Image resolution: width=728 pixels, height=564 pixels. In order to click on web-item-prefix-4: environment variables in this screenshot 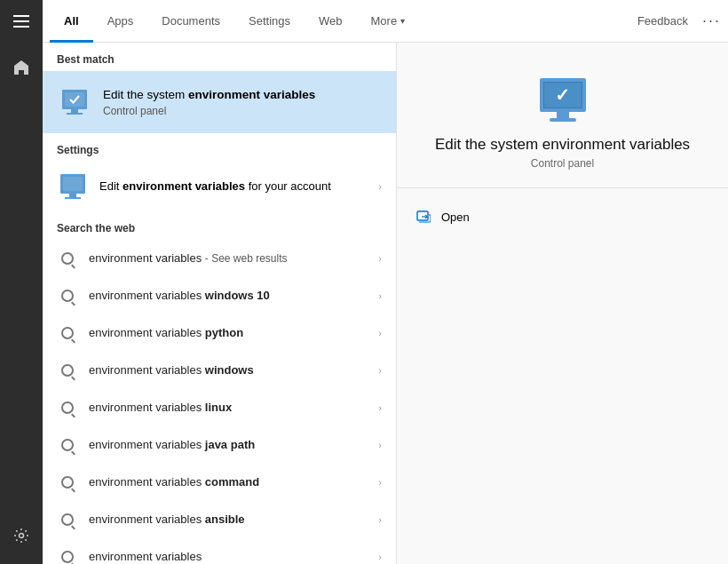, I will do `click(147, 407)`.